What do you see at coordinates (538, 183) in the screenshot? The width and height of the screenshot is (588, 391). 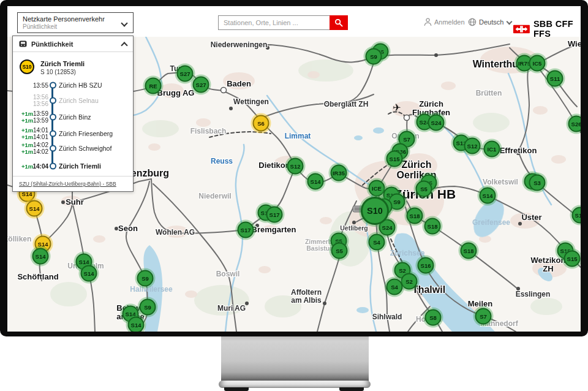 I see `line-badge-s3: S3` at bounding box center [538, 183].